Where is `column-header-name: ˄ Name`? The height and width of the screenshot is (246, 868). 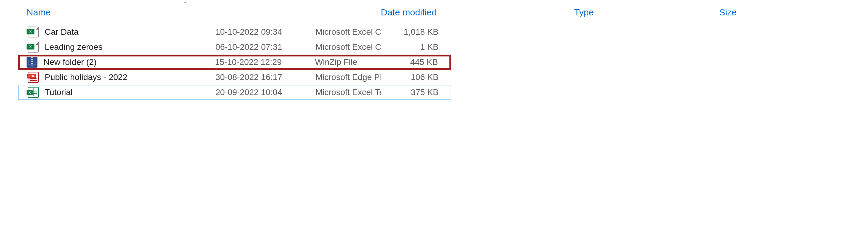 column-header-name: ˄ Name is located at coordinates (185, 12).